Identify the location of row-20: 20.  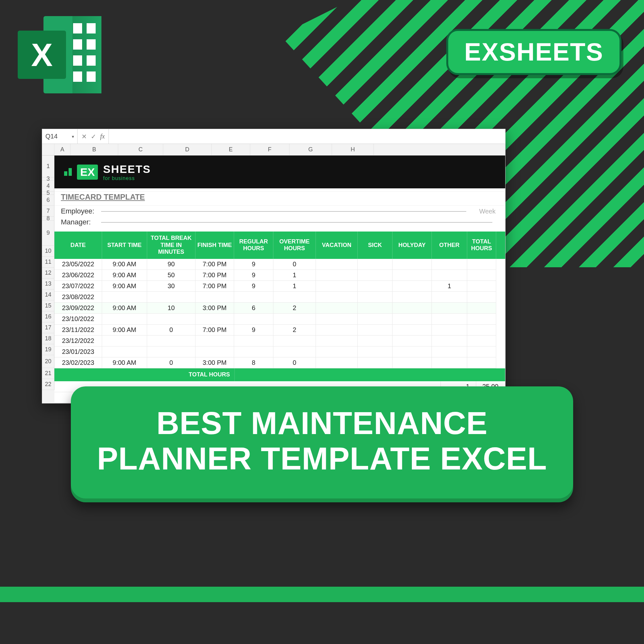
(48, 361).